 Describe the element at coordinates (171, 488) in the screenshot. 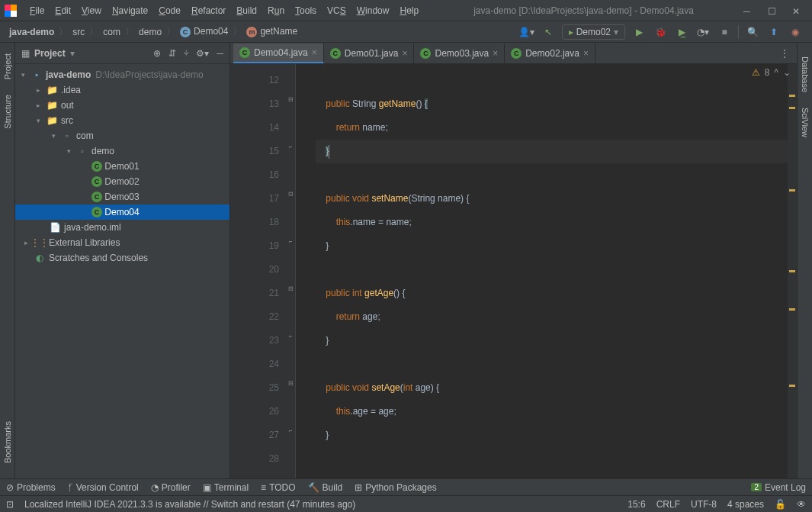

I see `tool-profiler: ◔Profiler` at that location.